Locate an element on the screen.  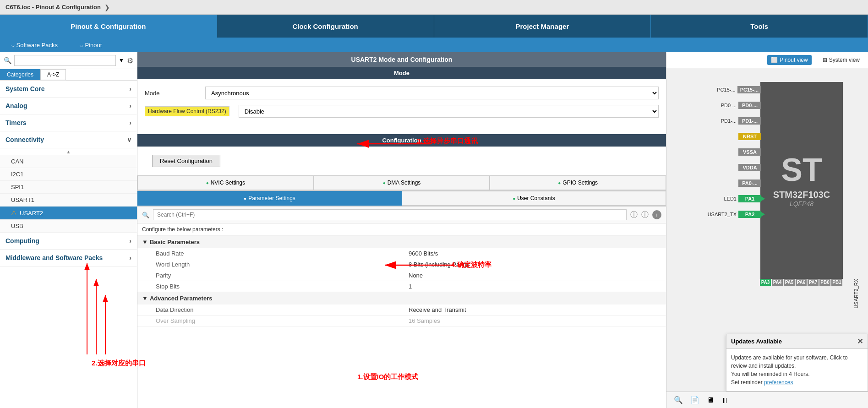
configure-label: Configure the below parameters : is located at coordinates (402, 230).